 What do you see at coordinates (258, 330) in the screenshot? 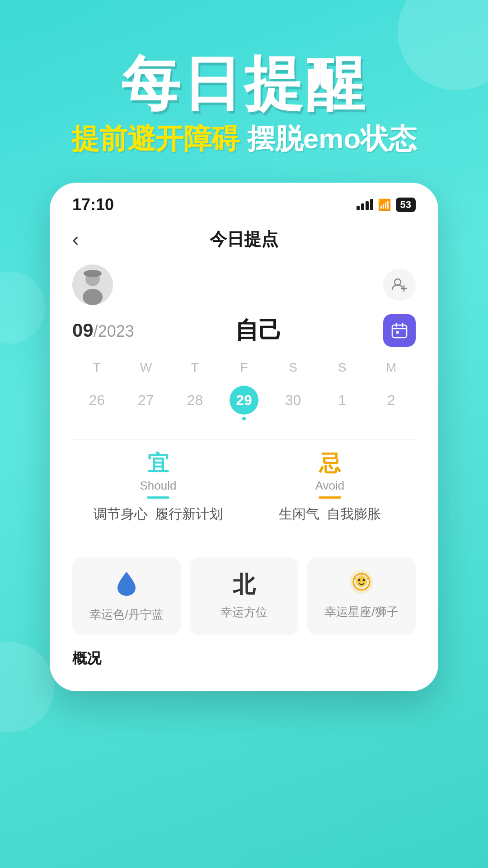
I see `person-name: 自己` at bounding box center [258, 330].